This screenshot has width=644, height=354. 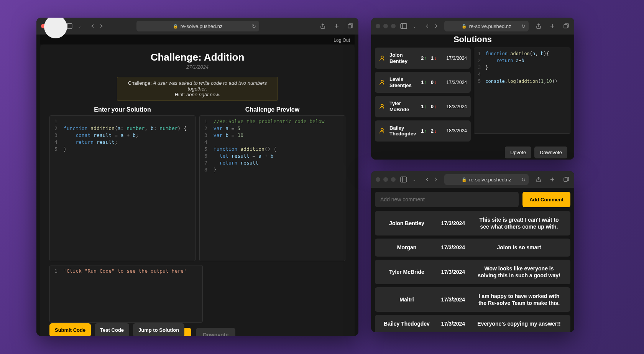 I want to click on add-comment-button: Add Comment, so click(x=547, y=199).